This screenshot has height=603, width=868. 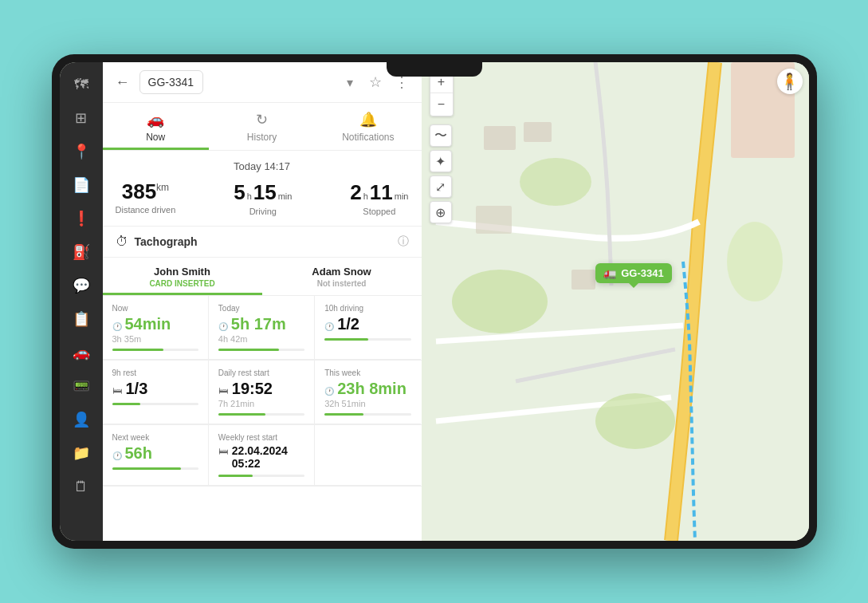 I want to click on stat-stopped: 2 h 11 min Stopped, so click(x=379, y=198).